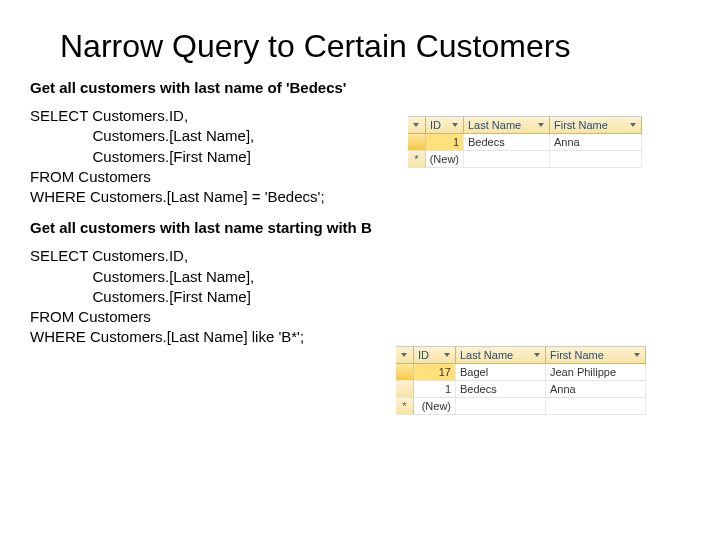  Describe the element at coordinates (596, 372) in the screenshot. I see `cell-firstname: Jean Philippe` at that location.